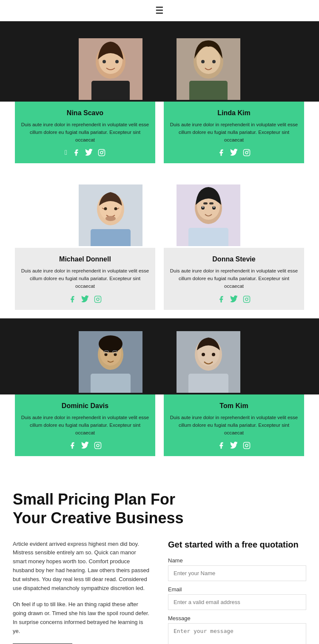 Image resolution: width=319 pixels, height=644 pixels. What do you see at coordinates (234, 425) in the screenshot?
I see `card-tom: Tom Kim Duis aute irure dolor in reprehe…` at bounding box center [234, 425].